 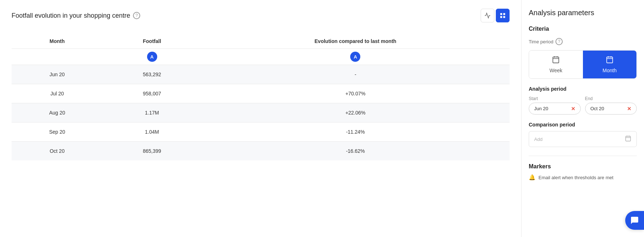 I want to click on col-month: Month, so click(x=57, y=41).